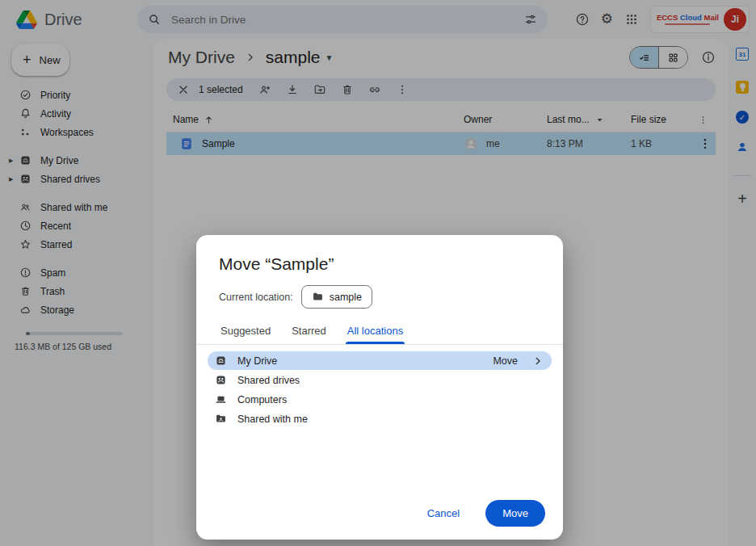 This screenshot has height=546, width=756. I want to click on location-row-my-drive: My DriveMove, so click(380, 360).